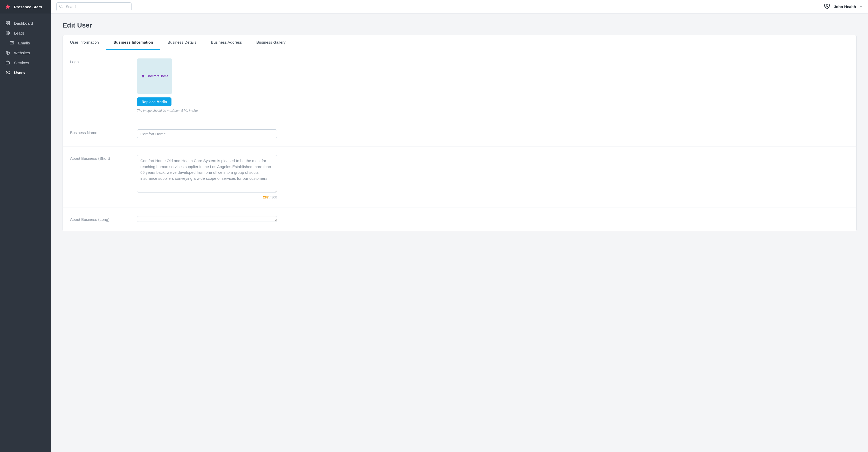 Image resolution: width=868 pixels, height=452 pixels. I want to click on tab-business-address: Business Address, so click(226, 43).